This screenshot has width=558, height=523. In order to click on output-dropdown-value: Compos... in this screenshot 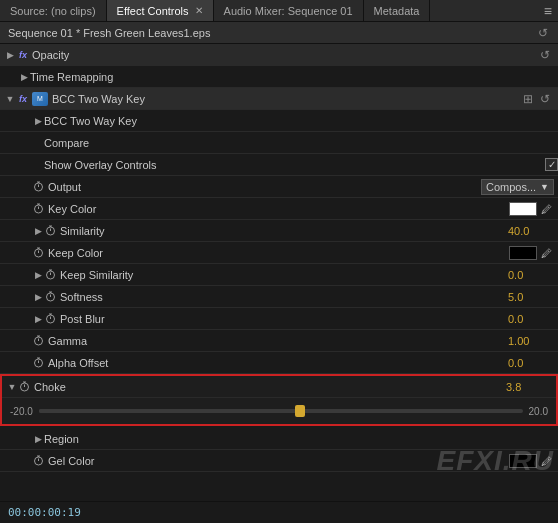, I will do `click(511, 187)`.